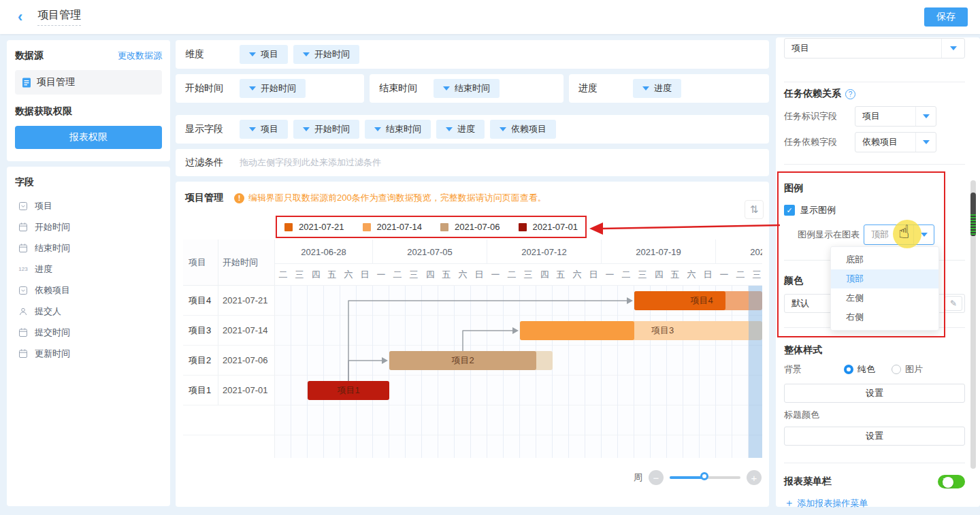 The width and height of the screenshot is (980, 515). What do you see at coordinates (472, 54) in the screenshot?
I see `dimension-row: 维度 项目开始时间` at bounding box center [472, 54].